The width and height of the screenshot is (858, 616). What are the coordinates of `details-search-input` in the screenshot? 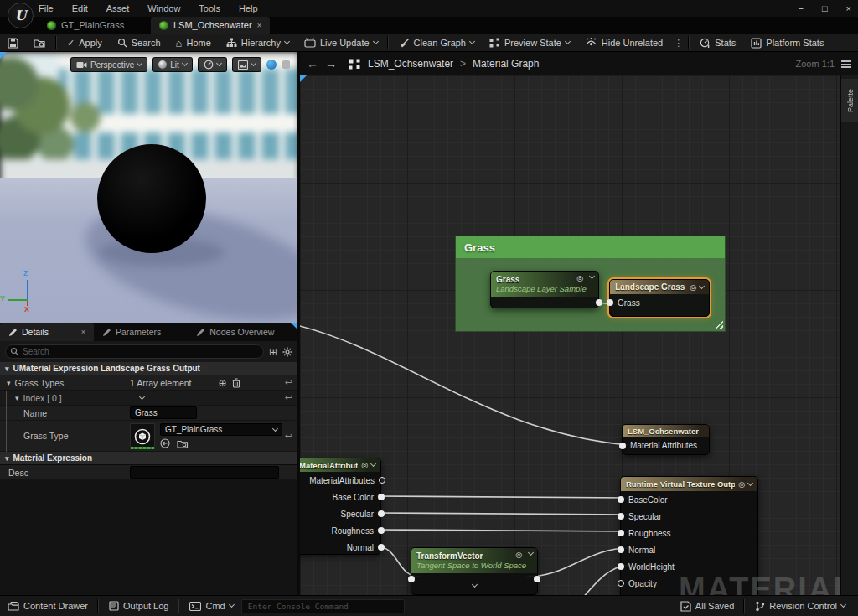 It's located at (134, 352).